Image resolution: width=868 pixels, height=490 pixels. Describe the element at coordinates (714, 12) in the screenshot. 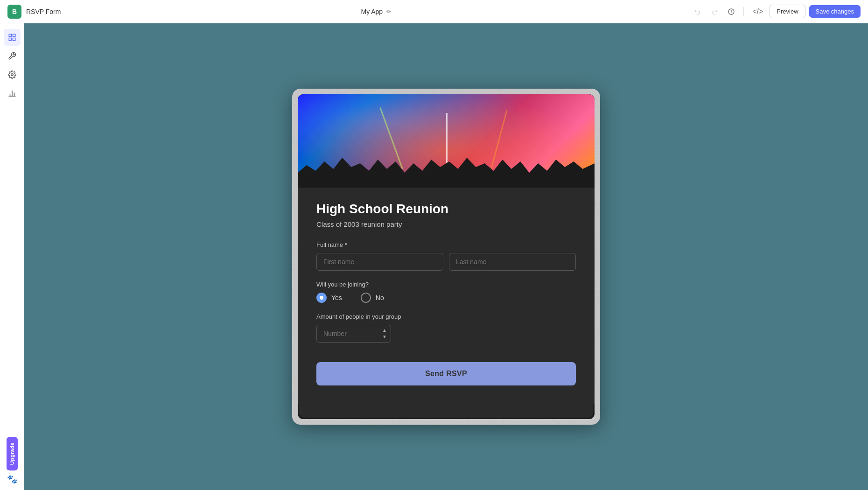

I see `redo-button` at that location.